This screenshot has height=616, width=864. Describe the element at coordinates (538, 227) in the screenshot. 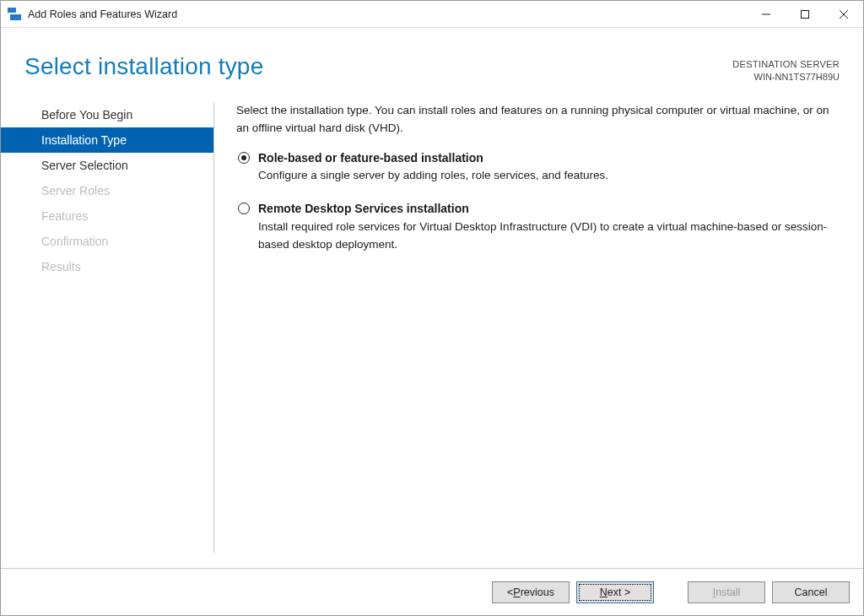

I see `option-remote-desktop: Remote Desktop Services installation Ins…` at that location.